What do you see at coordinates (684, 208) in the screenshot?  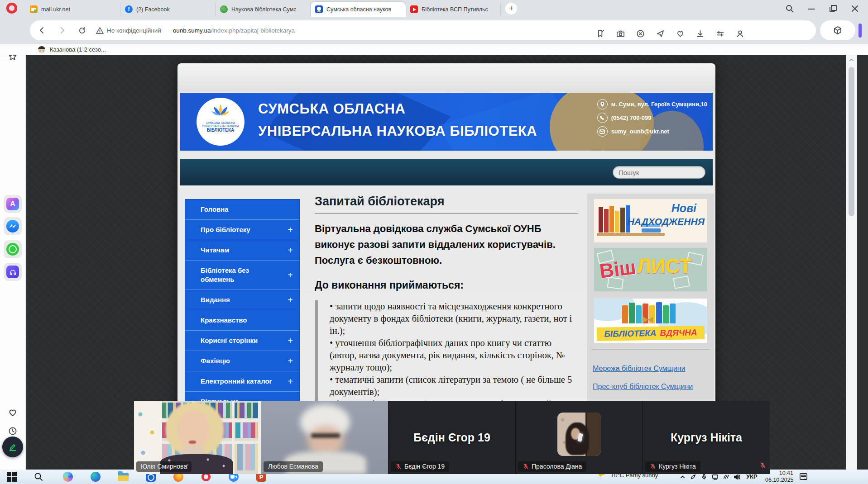 I see `banner-text: Нові` at bounding box center [684, 208].